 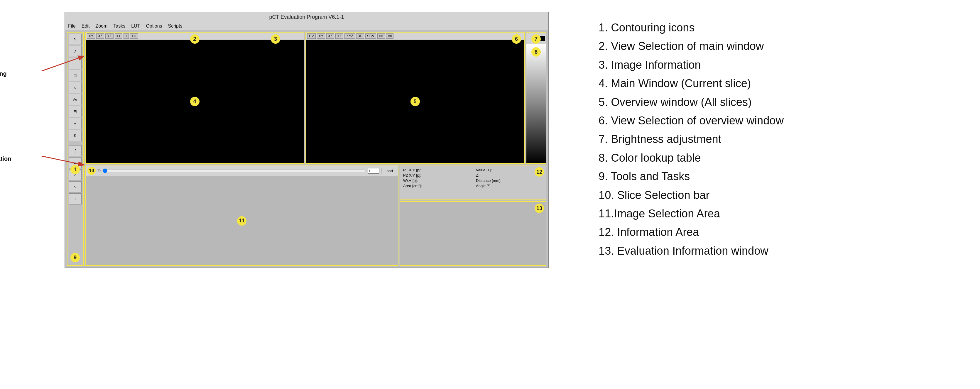 I want to click on badge-13: 13, so click(x=539, y=208).